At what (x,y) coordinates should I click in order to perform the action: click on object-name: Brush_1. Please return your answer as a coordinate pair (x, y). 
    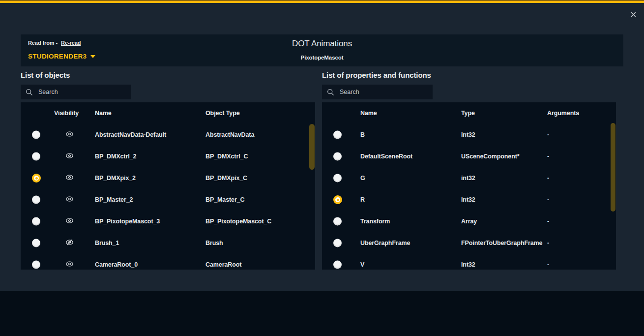
    Looking at the image, I should click on (107, 243).